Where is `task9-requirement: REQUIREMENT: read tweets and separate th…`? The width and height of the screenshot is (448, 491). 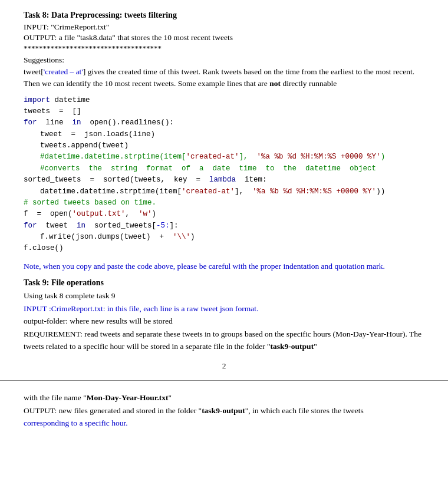
task9-requirement: REQUIREMENT: read tweets and separate th… is located at coordinates (224, 341).